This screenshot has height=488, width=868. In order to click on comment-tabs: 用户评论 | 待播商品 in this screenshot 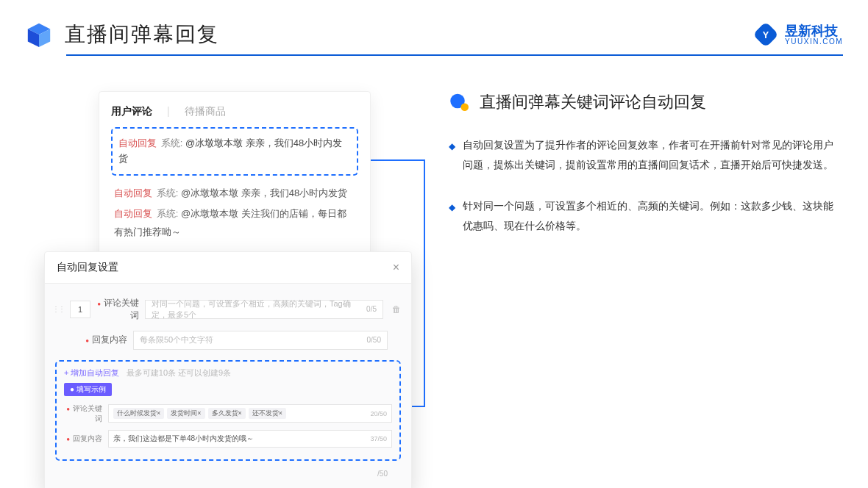, I will do `click(235, 112)`.